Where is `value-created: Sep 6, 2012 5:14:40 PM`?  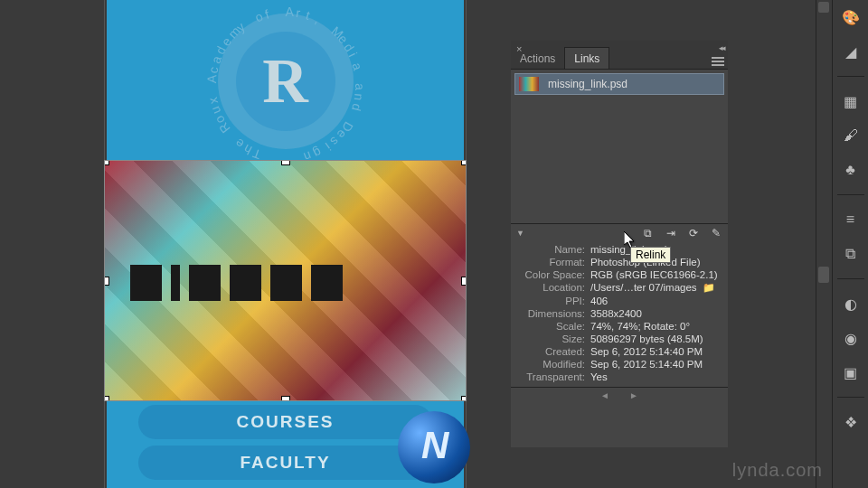 value-created: Sep 6, 2012 5:14:40 PM is located at coordinates (656, 352).